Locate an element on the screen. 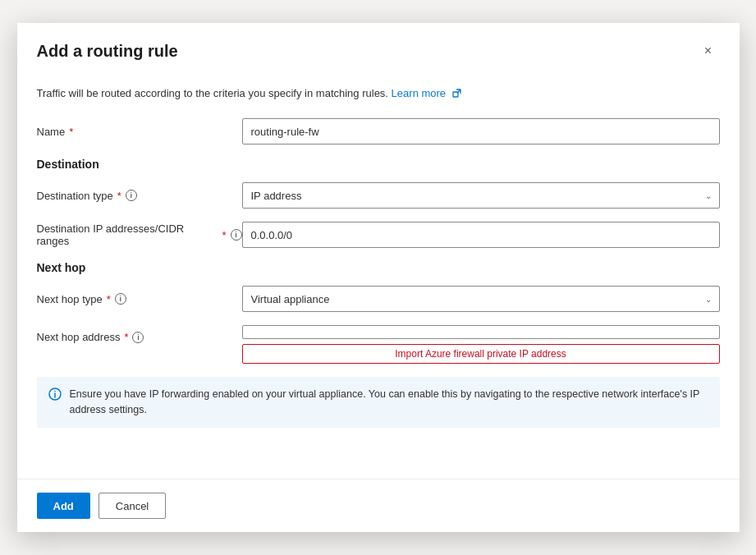 The height and width of the screenshot is (555, 756). destination-type-row: Destination type * i IP address Service … is located at coordinates (378, 195).